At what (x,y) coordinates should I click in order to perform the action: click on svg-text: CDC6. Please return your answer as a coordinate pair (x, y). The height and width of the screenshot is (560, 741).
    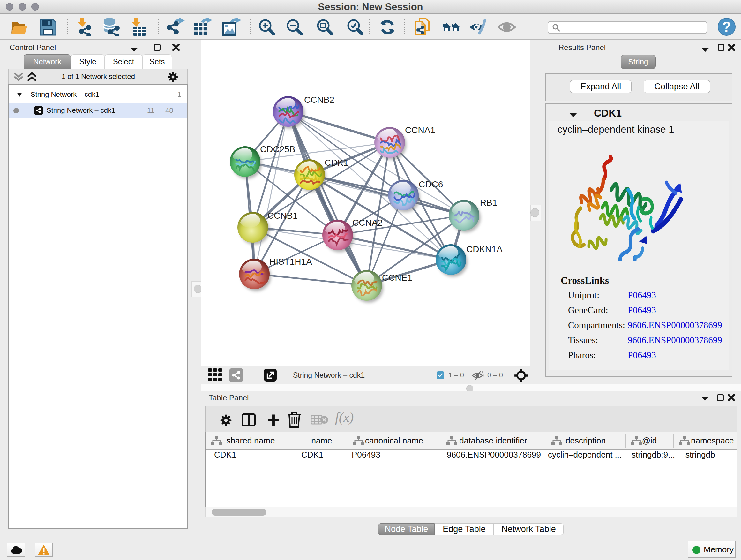
    Looking at the image, I should click on (431, 184).